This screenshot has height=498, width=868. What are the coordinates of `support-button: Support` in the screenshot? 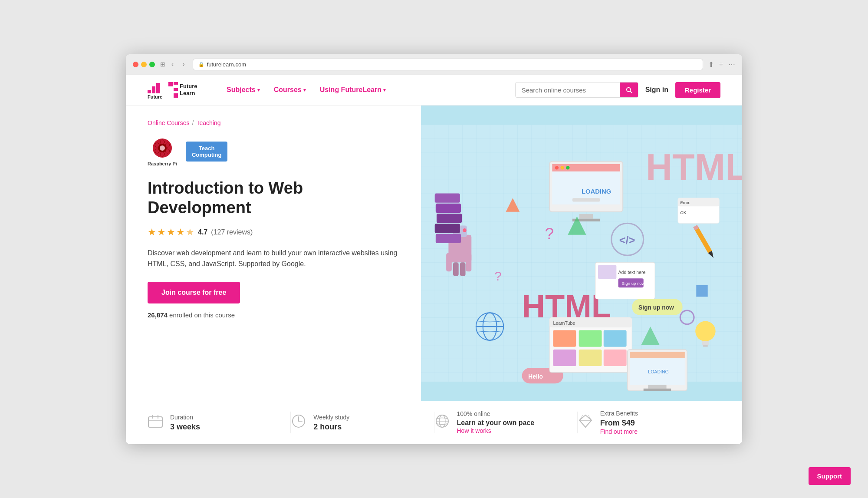 It's located at (830, 476).